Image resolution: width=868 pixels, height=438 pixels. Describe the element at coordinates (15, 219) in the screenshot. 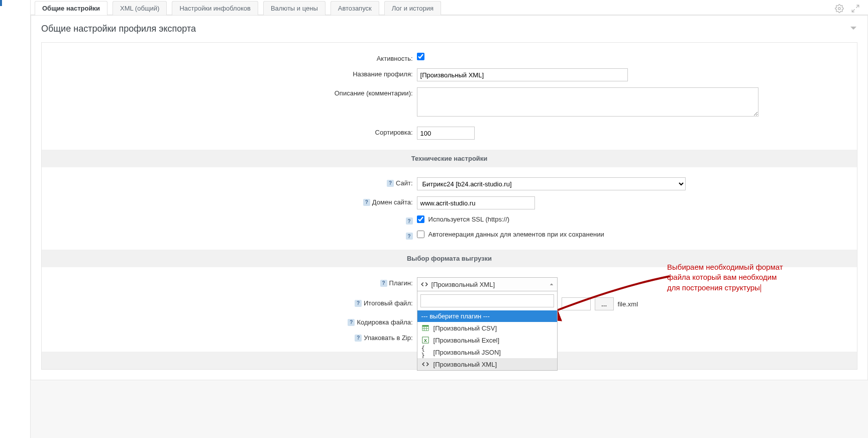

I see `left-rail` at that location.